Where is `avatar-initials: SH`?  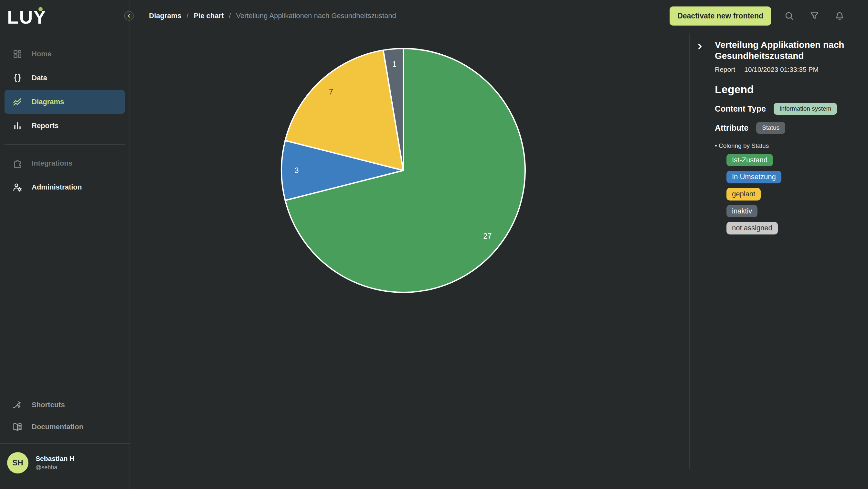 avatar-initials: SH is located at coordinates (18, 463).